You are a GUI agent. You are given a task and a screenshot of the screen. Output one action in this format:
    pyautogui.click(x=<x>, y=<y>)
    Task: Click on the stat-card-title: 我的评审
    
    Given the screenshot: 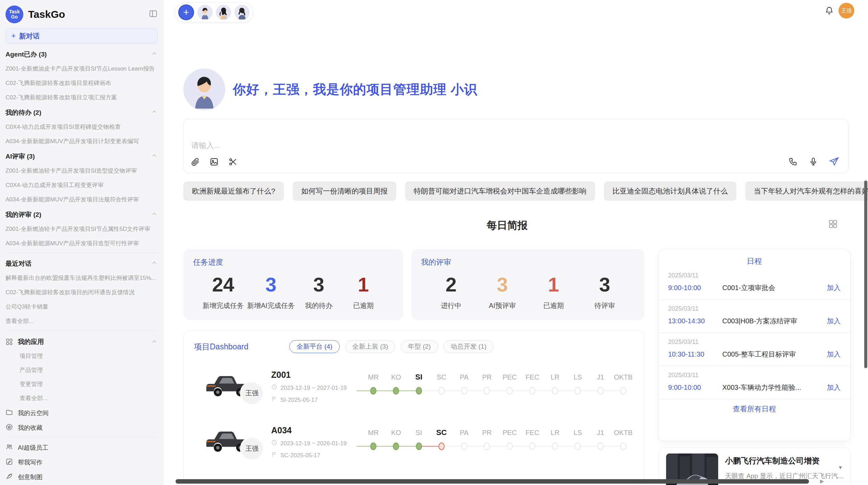 What is the action you would take?
    pyautogui.click(x=528, y=262)
    